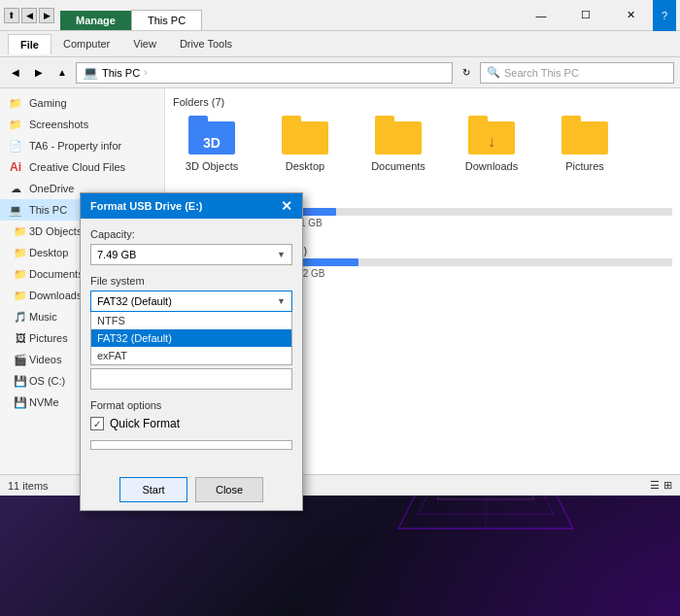 The height and width of the screenshot is (616, 680). I want to click on volume-label-input, so click(191, 379).